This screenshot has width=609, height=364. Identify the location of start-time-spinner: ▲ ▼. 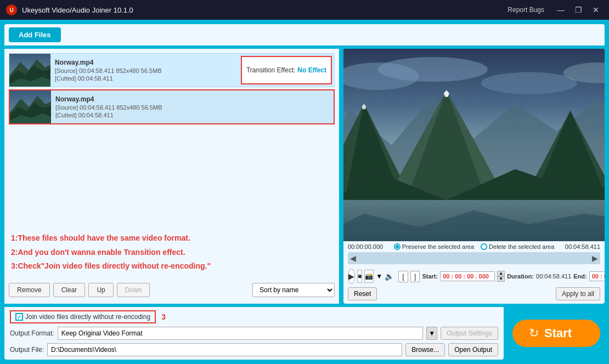
(501, 276).